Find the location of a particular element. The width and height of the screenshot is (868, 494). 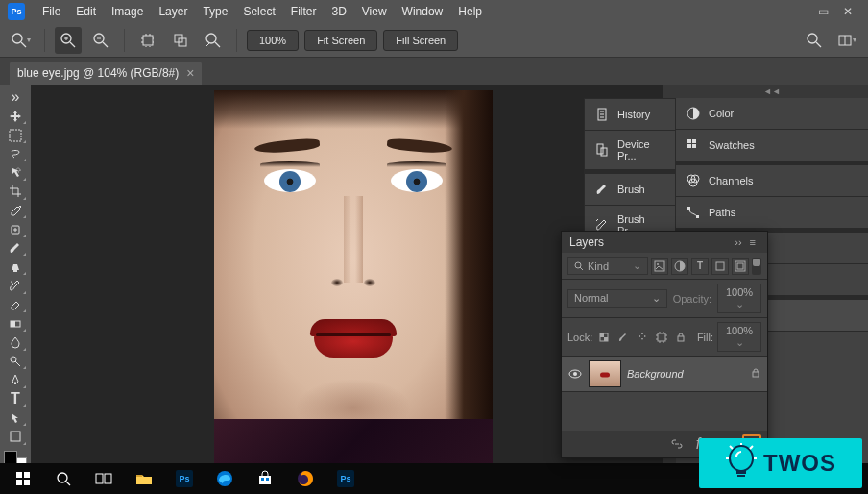

menu-help: Help is located at coordinates (470, 12).